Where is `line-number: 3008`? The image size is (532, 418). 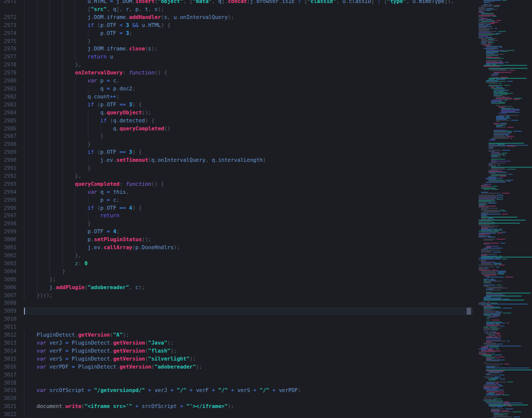 line-number: 3008 is located at coordinates (12, 303).